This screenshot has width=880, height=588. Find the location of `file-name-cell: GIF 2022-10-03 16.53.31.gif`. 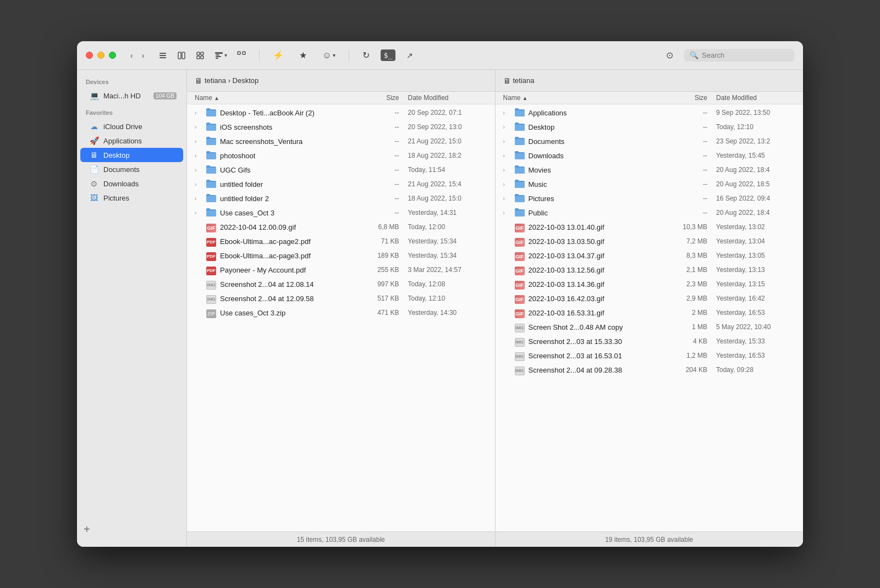

file-name-cell: GIF 2022-10-03 16.53.31.gif is located at coordinates (584, 313).